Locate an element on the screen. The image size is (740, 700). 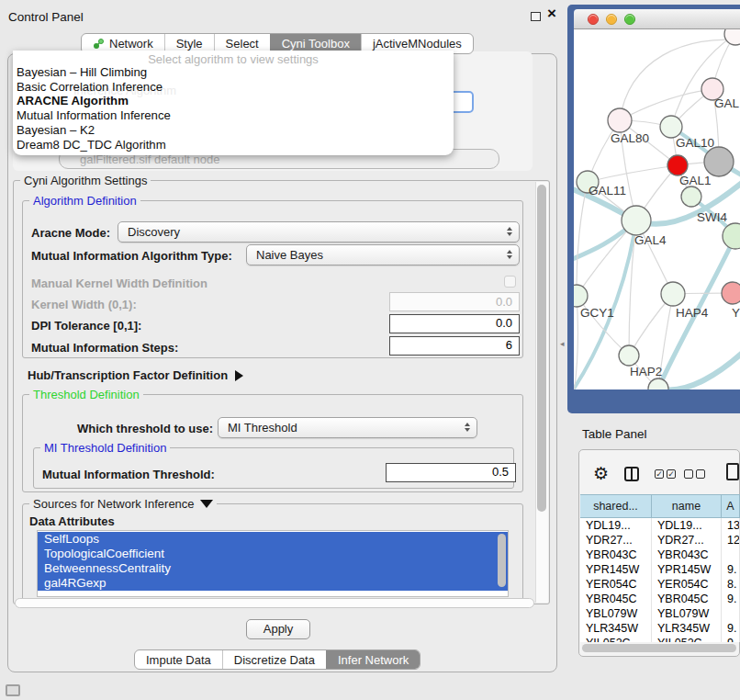
which-threshold-combo: MI Threshold is located at coordinates (347, 428).